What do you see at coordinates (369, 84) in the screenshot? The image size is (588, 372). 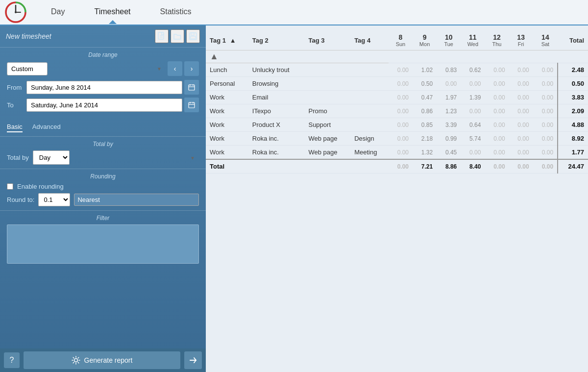 I see `row-1-tag4` at bounding box center [369, 84].